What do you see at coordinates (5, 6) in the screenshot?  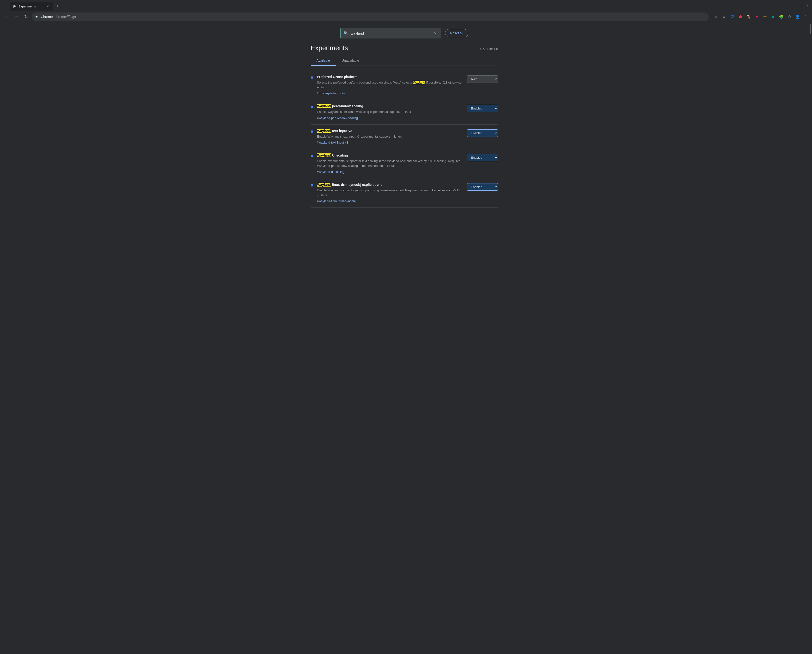 I see `tab-dropdown-button: ⌄` at bounding box center [5, 6].